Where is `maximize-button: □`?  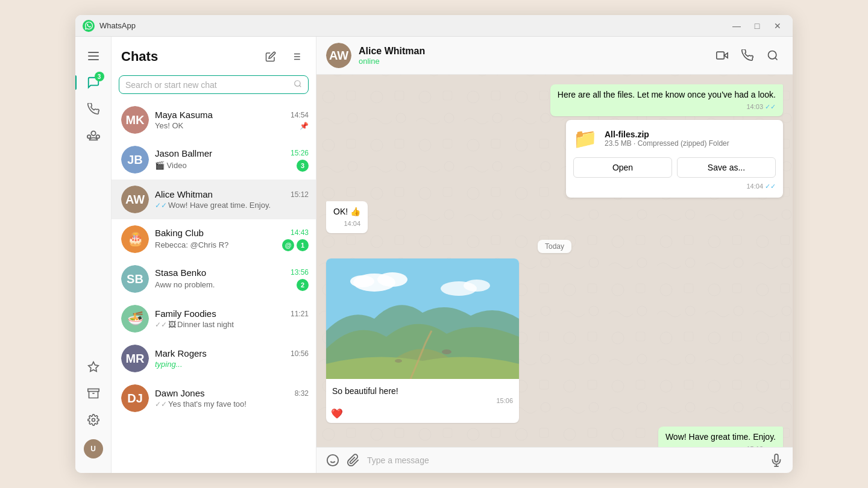
maximize-button: □ is located at coordinates (757, 26).